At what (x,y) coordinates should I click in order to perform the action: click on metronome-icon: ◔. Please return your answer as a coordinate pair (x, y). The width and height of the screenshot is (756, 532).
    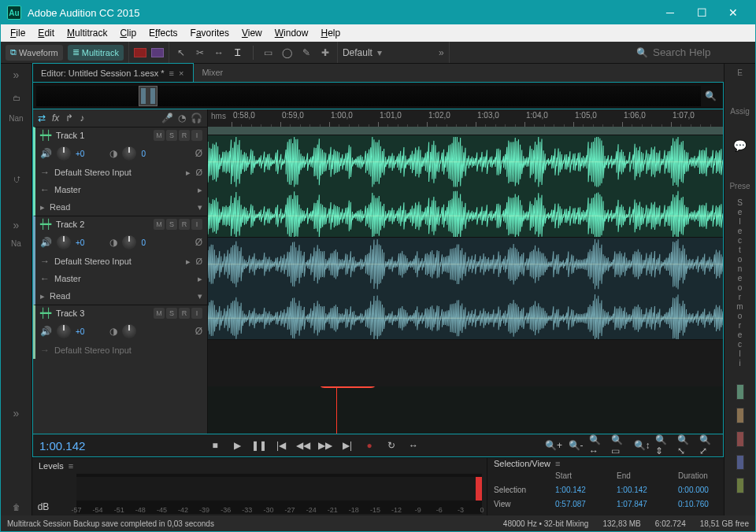
    Looking at the image, I should click on (182, 118).